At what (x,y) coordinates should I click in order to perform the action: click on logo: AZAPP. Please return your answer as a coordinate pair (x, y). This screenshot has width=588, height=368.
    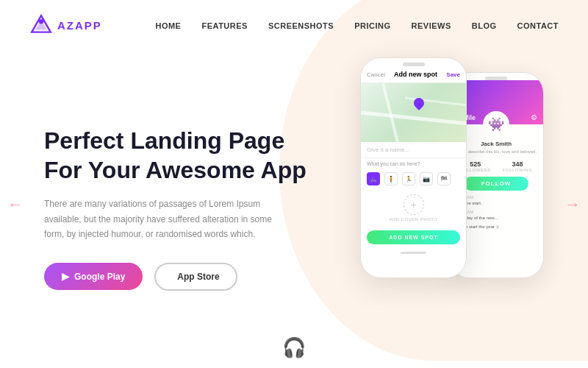
    Looking at the image, I should click on (66, 25).